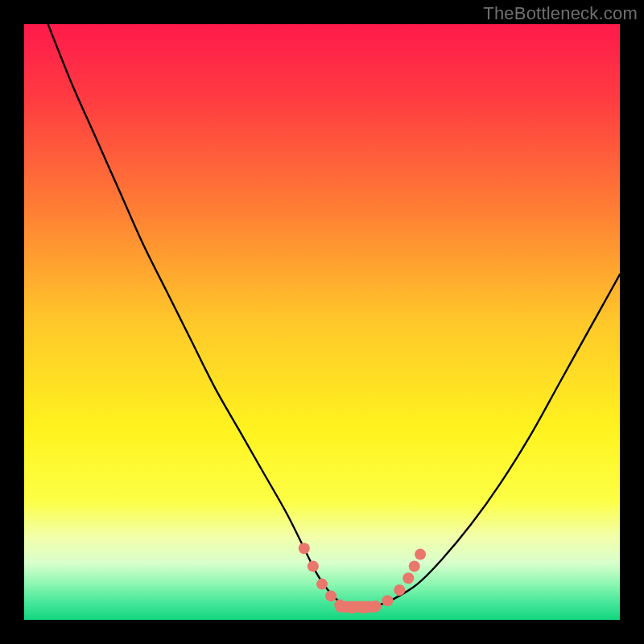 The width and height of the screenshot is (644, 644). I want to click on marker-pill, so click(357, 607).